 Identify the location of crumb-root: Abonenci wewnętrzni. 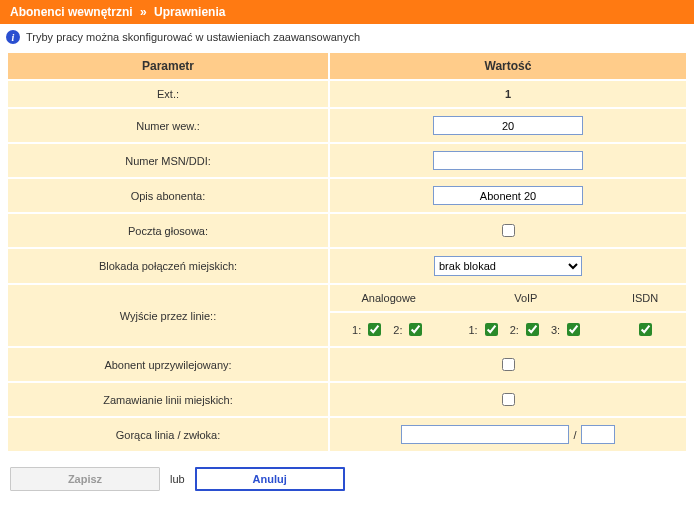
(72, 12).